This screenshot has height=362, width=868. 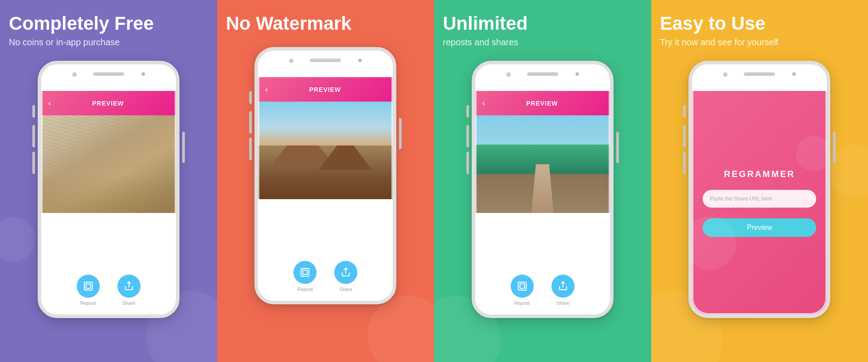 I want to click on phone-4: REGRAMMER Paste the Share URL here Previ…, so click(x=759, y=189).